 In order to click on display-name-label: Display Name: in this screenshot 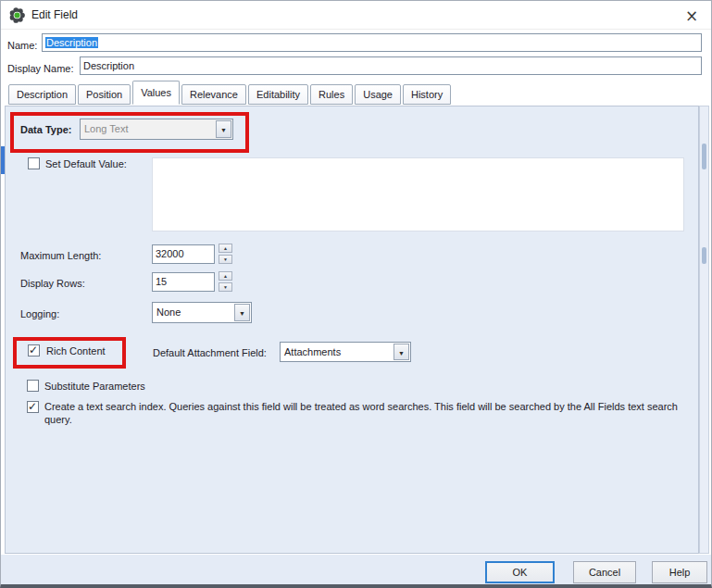, I will do `click(41, 69)`.